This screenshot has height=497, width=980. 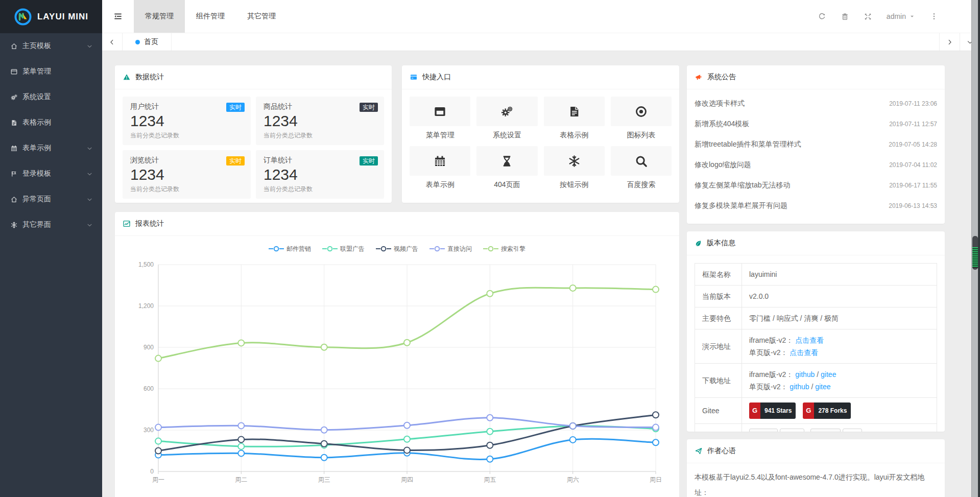 I want to click on notice-row: 新增系统404模板2019-07-11 12:57, so click(x=816, y=124).